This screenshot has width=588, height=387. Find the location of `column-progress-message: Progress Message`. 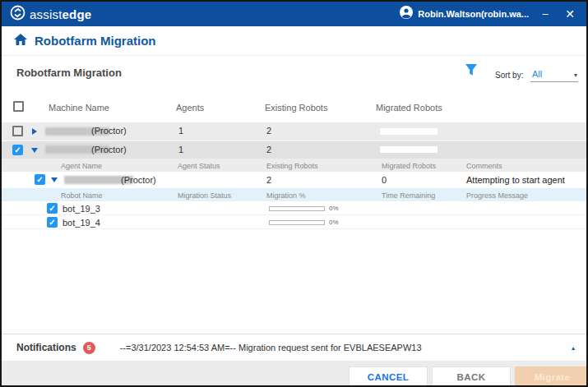

column-progress-message: Progress Message is located at coordinates (497, 196).